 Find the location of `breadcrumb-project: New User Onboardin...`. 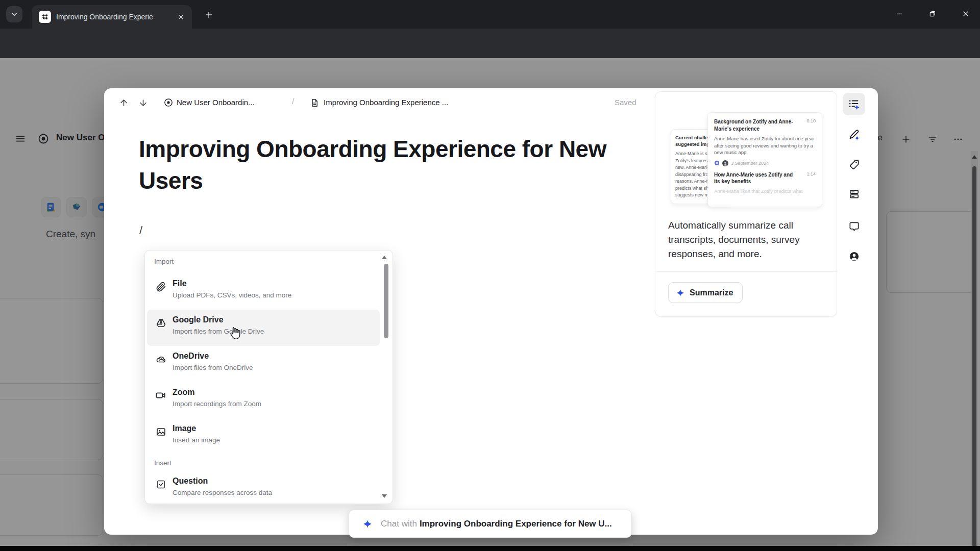

breadcrumb-project: New User Onboardin... is located at coordinates (215, 102).